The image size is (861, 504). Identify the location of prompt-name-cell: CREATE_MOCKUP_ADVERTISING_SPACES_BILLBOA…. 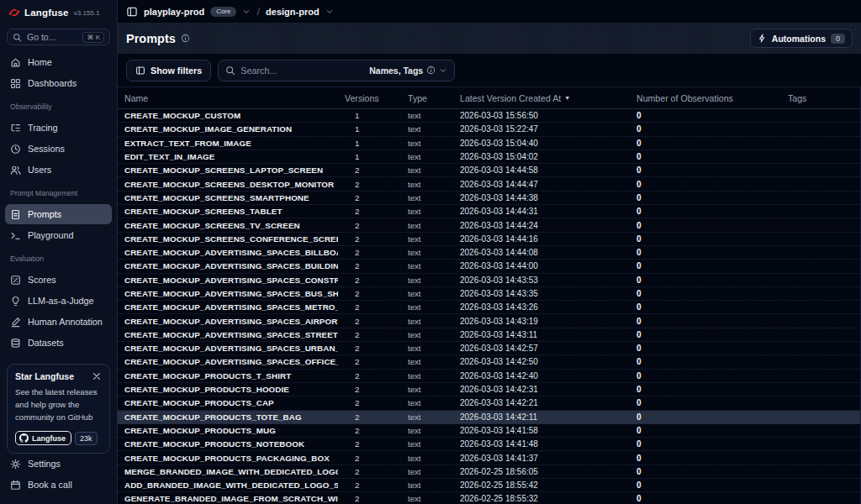
(228, 252).